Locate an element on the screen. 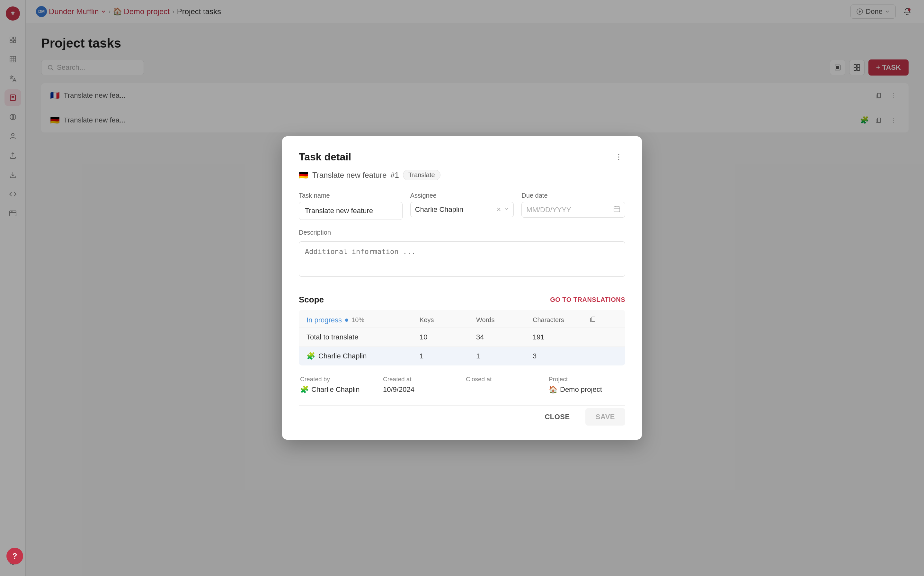  col-copy-icon is located at coordinates (603, 320).